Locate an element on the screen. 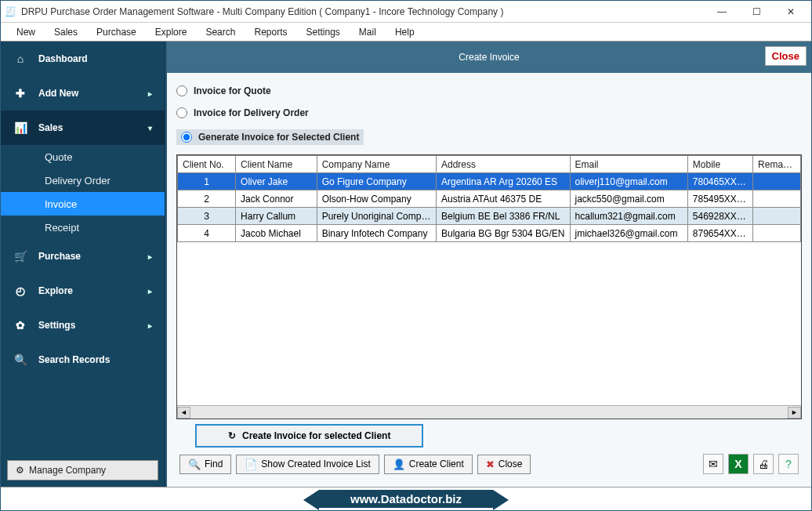 The image size is (812, 511). menu-sales: Sales is located at coordinates (66, 32).